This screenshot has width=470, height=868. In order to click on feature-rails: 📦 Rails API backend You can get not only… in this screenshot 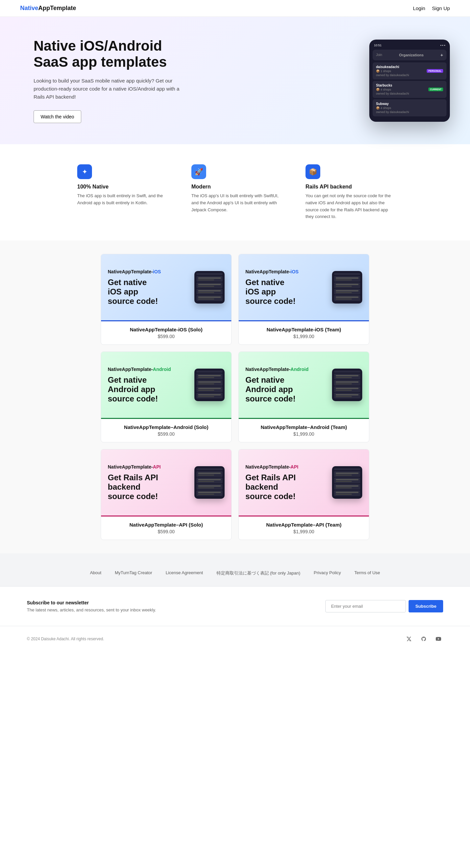, I will do `click(349, 192)`.